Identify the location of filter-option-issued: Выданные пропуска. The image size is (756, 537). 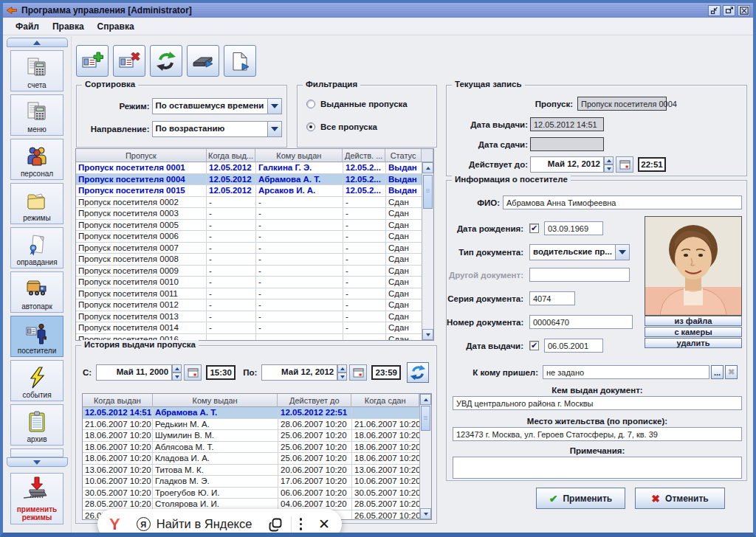
(357, 104).